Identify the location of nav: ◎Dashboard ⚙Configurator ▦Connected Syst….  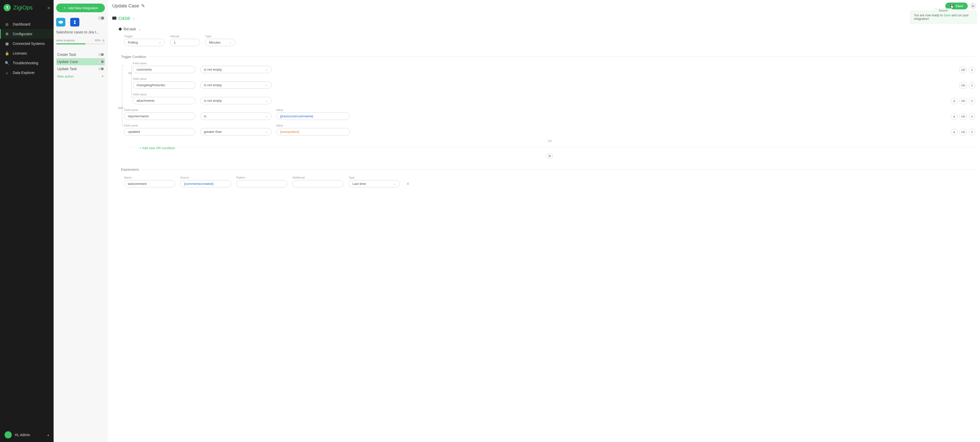
(27, 49).